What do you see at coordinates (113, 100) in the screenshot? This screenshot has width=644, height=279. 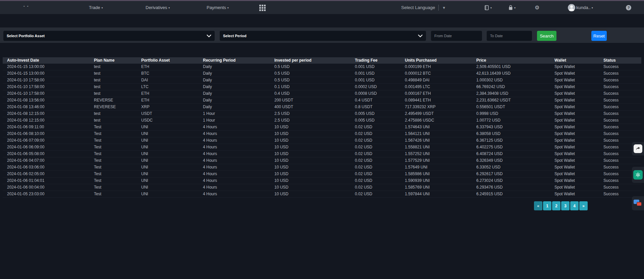 I see `table-cell: REVERSE` at bounding box center [113, 100].